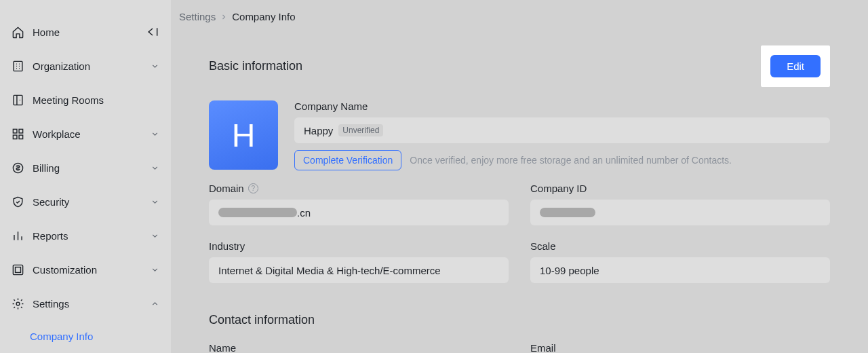 This screenshot has height=353, width=868. I want to click on sidebar-item-meeting-rooms: Meeting Rooms, so click(85, 100).